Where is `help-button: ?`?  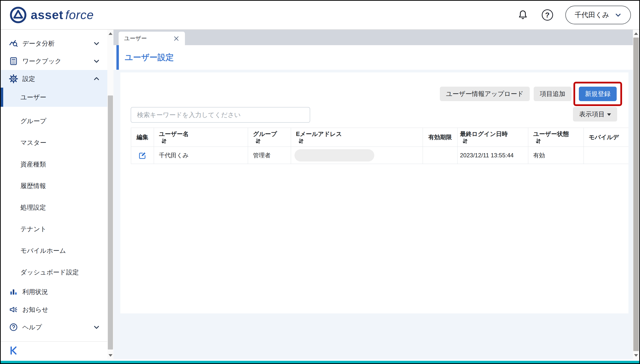 help-button: ? is located at coordinates (547, 15).